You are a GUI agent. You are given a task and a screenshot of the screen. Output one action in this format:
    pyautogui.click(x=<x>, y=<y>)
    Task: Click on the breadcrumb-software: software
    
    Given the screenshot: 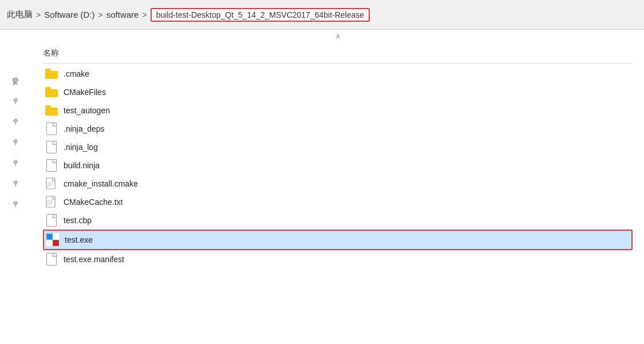 What is the action you would take?
    pyautogui.click(x=123, y=15)
    